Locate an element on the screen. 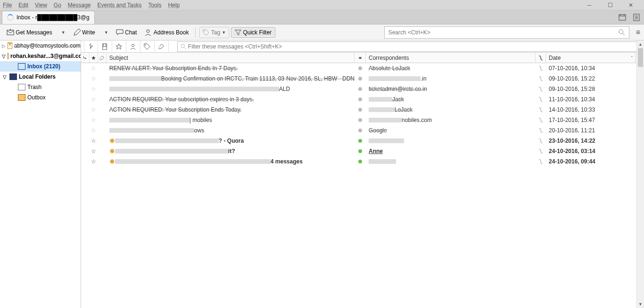  minimize-button: ─ is located at coordinates (589, 5).